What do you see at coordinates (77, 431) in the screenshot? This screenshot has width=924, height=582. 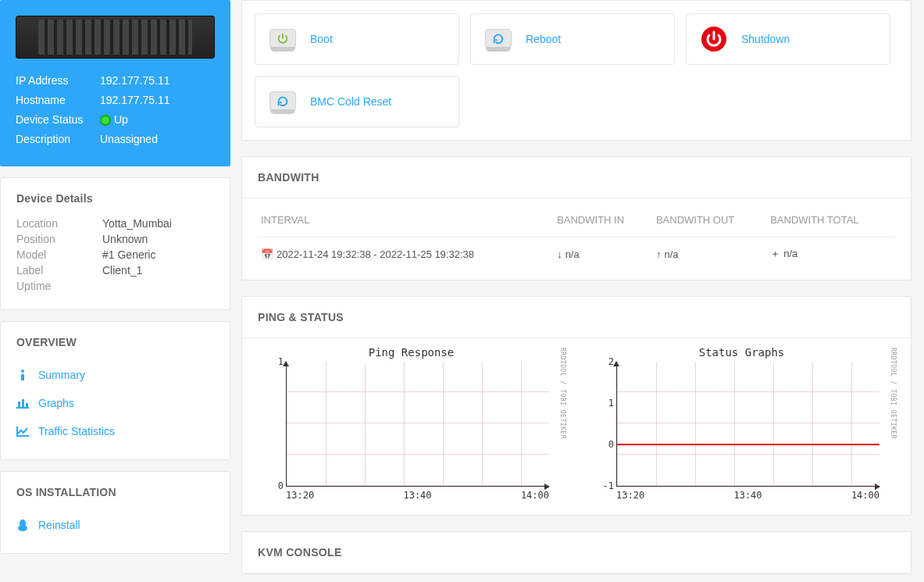 I see `overview-item-label: Traffic Statistics` at bounding box center [77, 431].